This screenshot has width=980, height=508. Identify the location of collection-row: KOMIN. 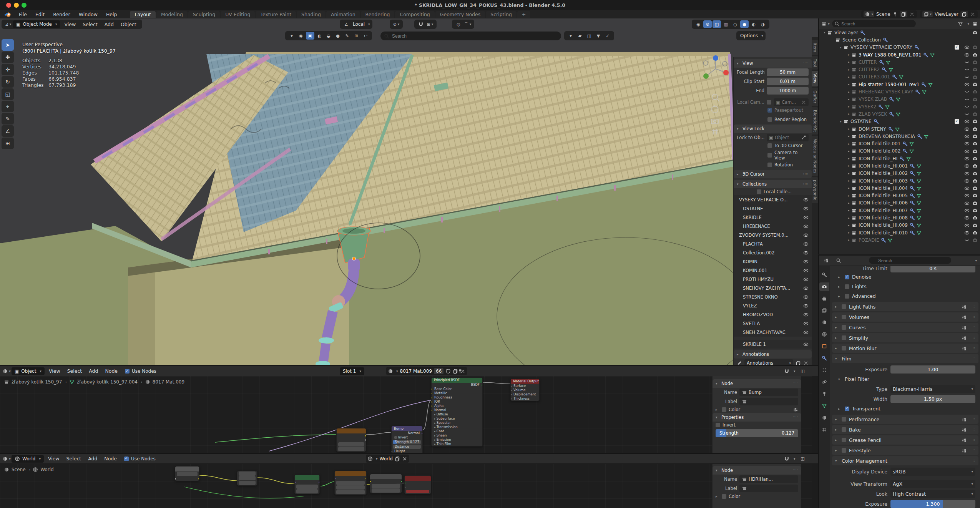
(772, 261).